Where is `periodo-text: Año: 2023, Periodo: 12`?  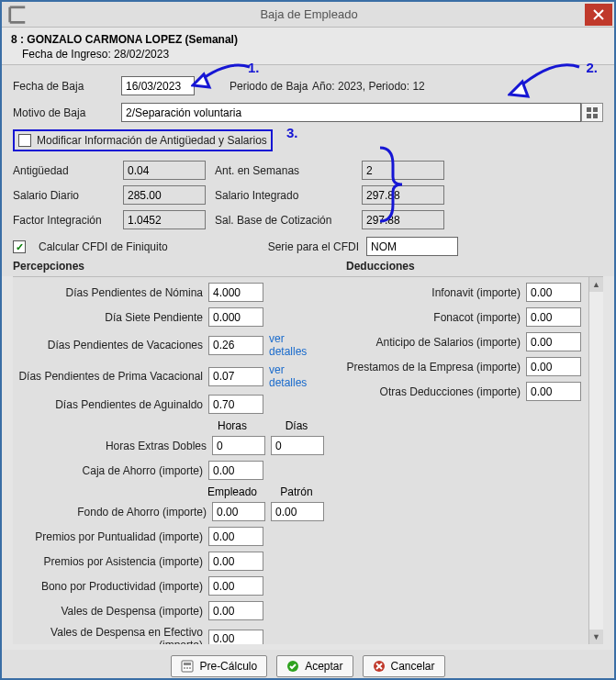
periodo-text: Año: 2023, Periodo: 12 is located at coordinates (369, 86).